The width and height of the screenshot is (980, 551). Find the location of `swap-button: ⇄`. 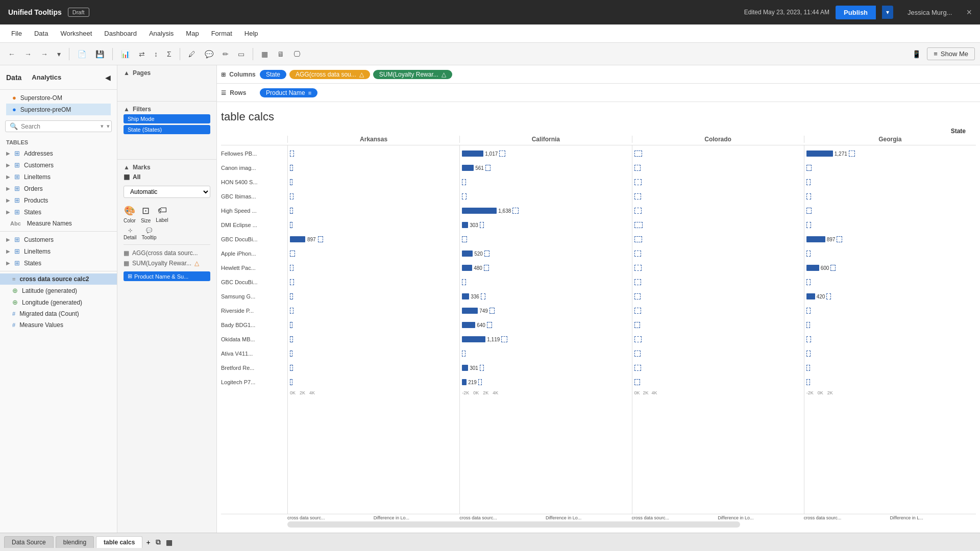

swap-button: ⇄ is located at coordinates (142, 54).